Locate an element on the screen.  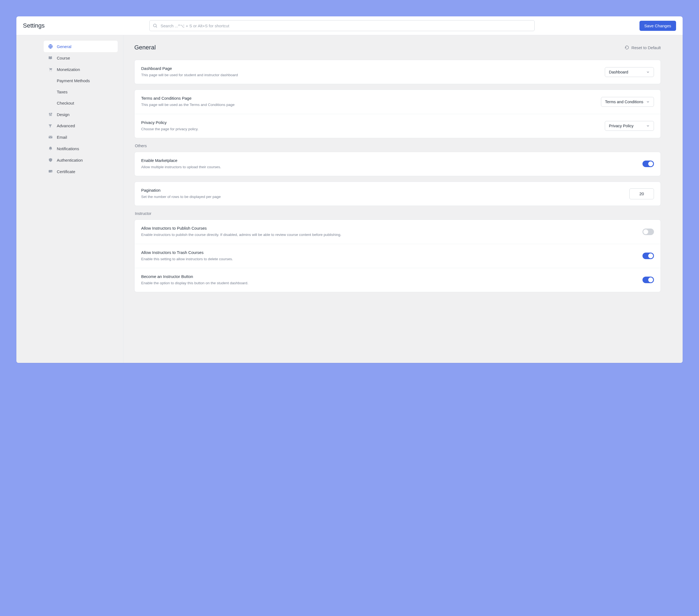
sidebar-item-advanced: Advanced is located at coordinates (81, 126).